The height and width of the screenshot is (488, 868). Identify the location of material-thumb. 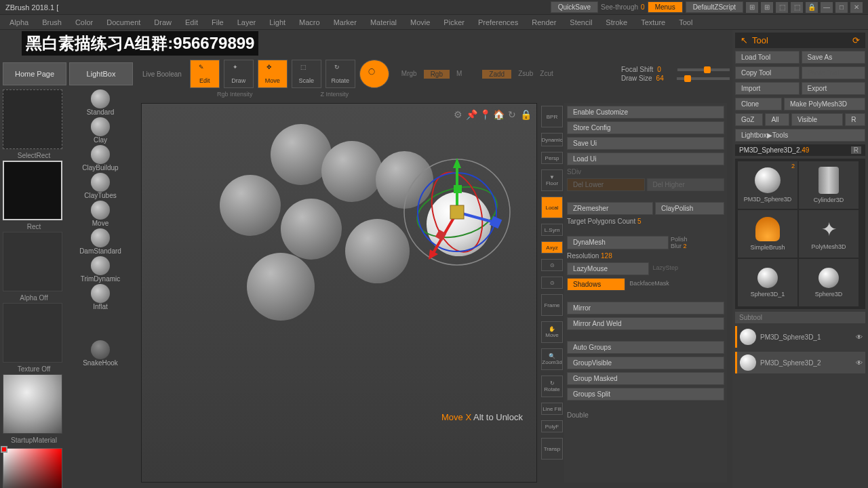
(33, 404).